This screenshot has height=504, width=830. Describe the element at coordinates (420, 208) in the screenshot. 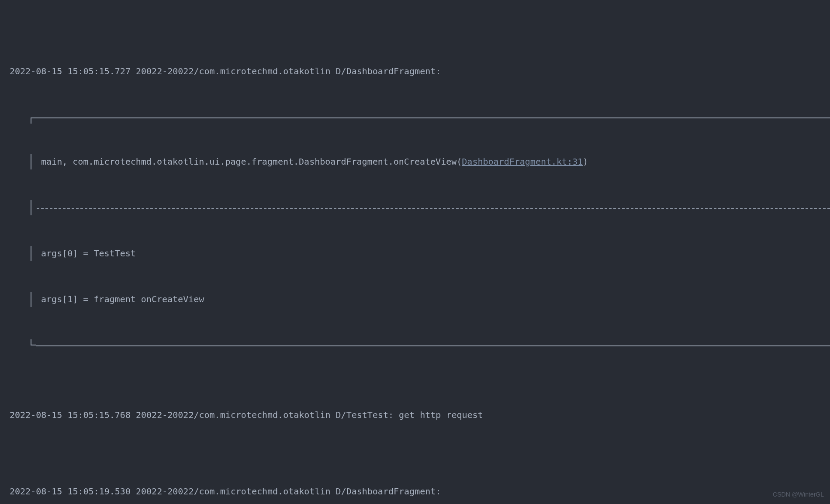

I see `box-border-mid` at that location.